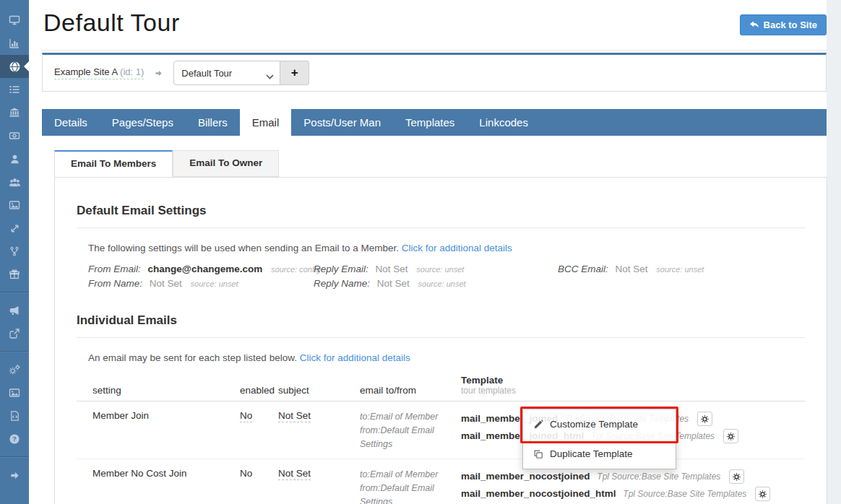 The width and height of the screenshot is (841, 504). Describe the element at coordinates (14, 393) in the screenshot. I see `photo-icon` at that location.